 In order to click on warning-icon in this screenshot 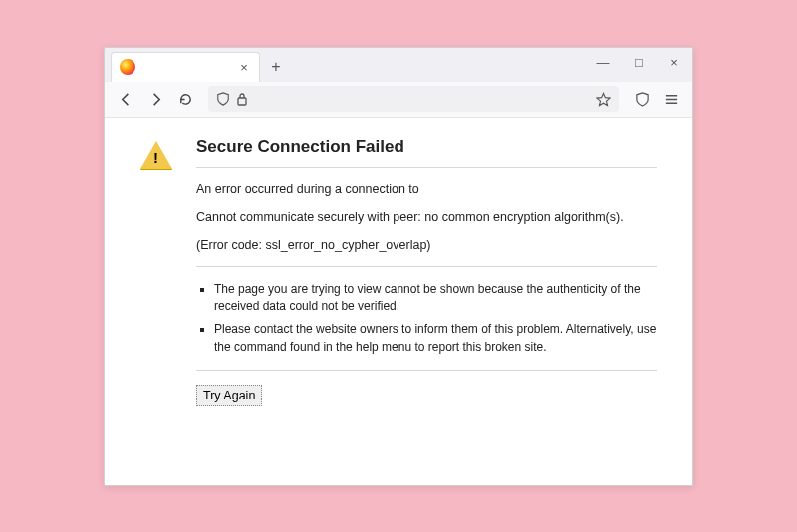, I will do `click(156, 155)`.